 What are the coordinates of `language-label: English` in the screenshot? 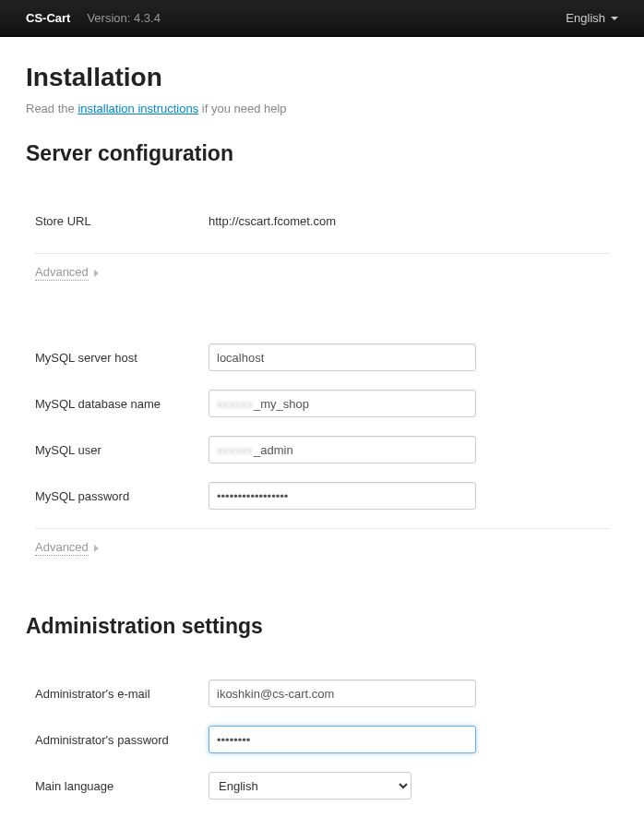 It's located at (585, 18).